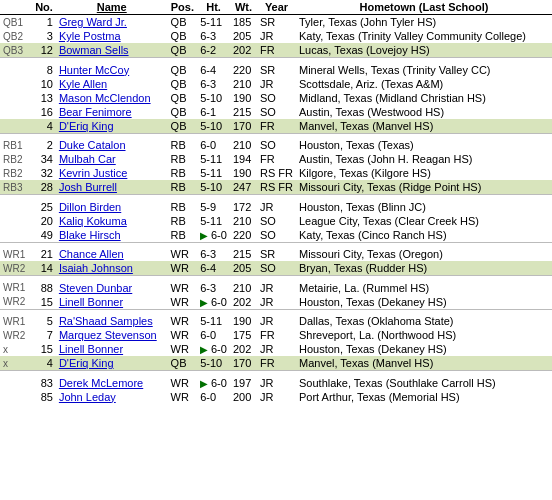 The width and height of the screenshot is (552, 500). I want to click on player-name: Hunter McCoy, so click(112, 70).